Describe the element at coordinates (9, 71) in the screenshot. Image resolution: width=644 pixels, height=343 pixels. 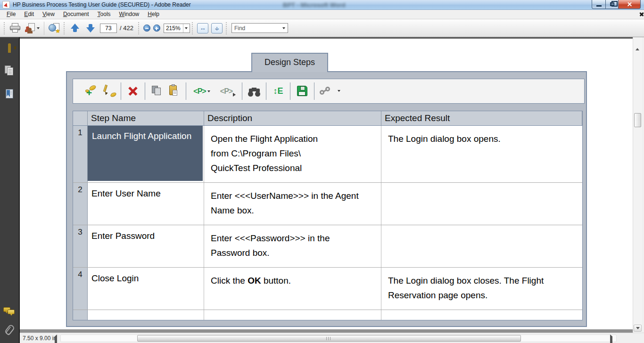
I see `pages-icon` at that location.